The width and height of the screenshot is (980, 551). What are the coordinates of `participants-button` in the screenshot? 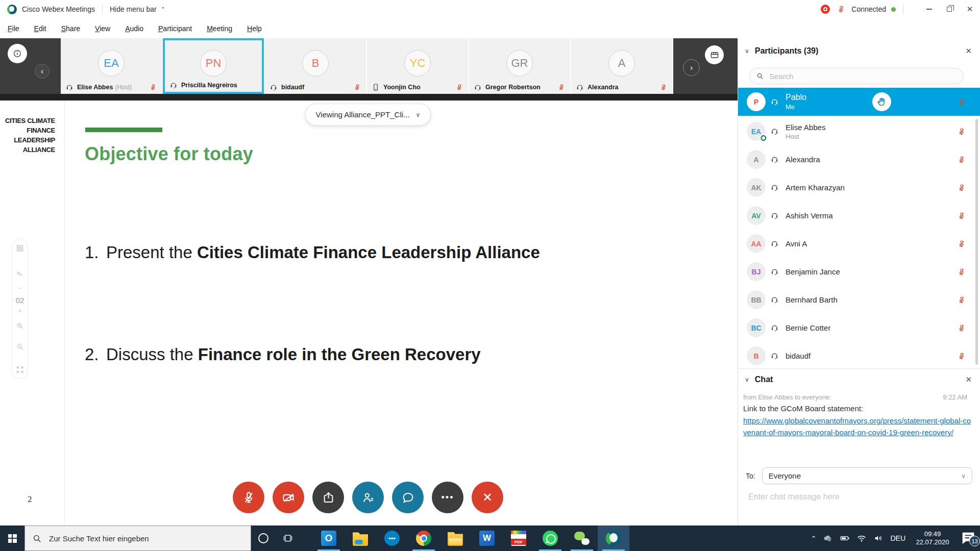 It's located at (368, 497).